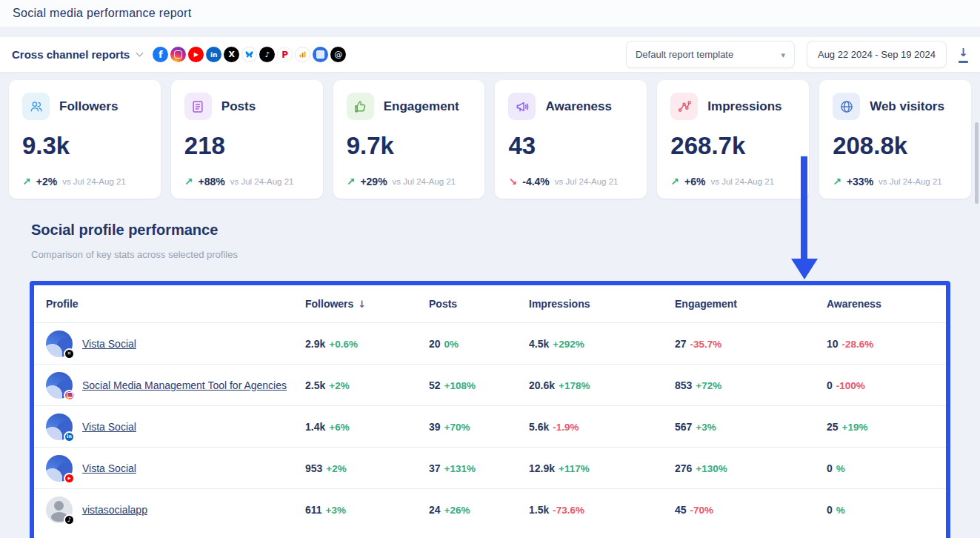 The image size is (980, 538). What do you see at coordinates (846, 107) in the screenshot?
I see `globe-icon` at bounding box center [846, 107].